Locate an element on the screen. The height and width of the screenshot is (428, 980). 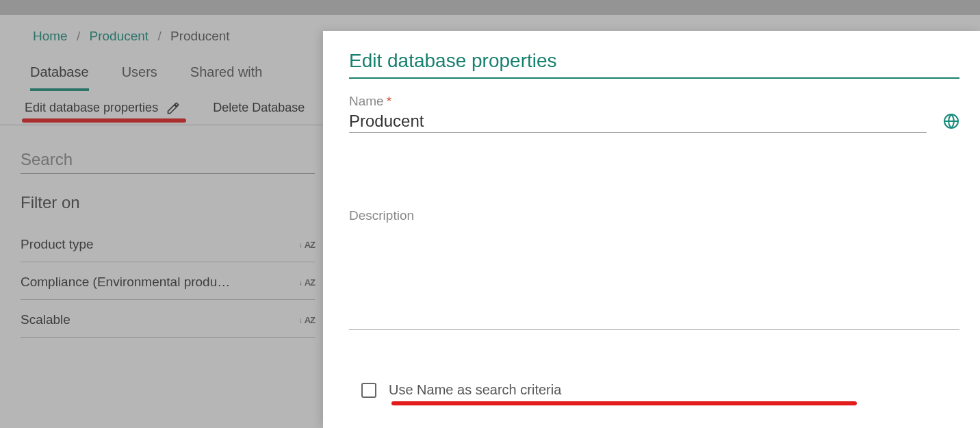
name-label: Name* is located at coordinates (654, 101).